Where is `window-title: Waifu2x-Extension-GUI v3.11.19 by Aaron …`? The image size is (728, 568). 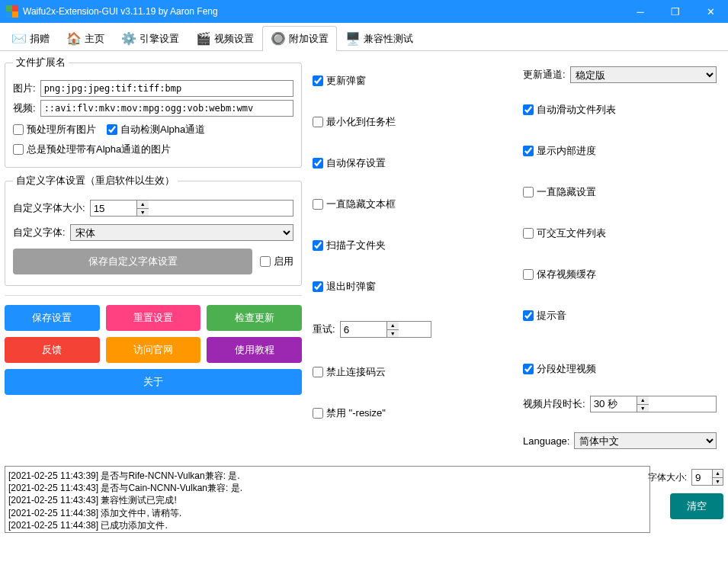
window-title: Waifu2x-Extension-GUI v3.11.19 by Aaron … is located at coordinates (323, 11).